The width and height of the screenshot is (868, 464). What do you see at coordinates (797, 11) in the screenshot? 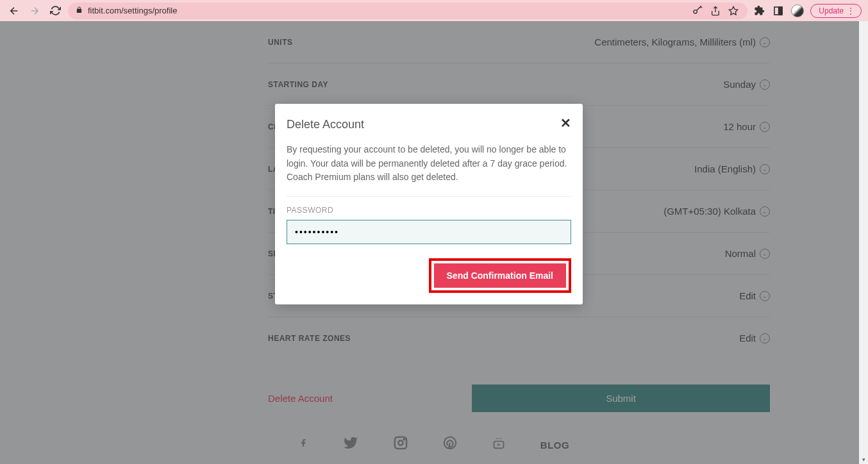
I see `profile-avatar` at bounding box center [797, 11].